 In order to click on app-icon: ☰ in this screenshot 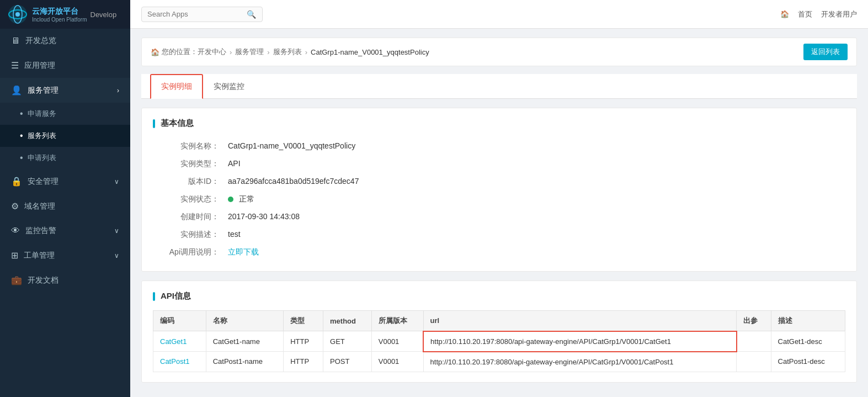, I will do `click(15, 65)`.